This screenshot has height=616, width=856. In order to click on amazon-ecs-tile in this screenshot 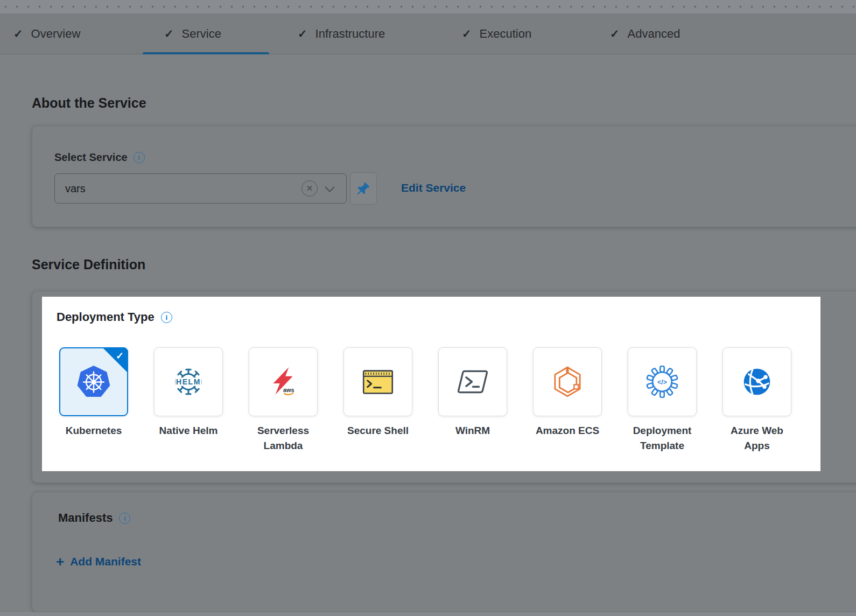, I will do `click(567, 382)`.